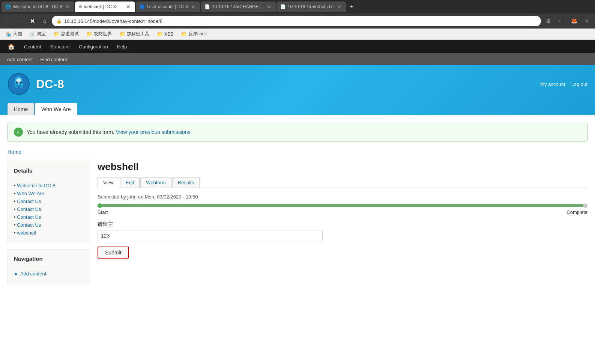 This screenshot has width=595, height=364. What do you see at coordinates (20, 59) in the screenshot?
I see `sub-add-content: Add content` at bounding box center [20, 59].